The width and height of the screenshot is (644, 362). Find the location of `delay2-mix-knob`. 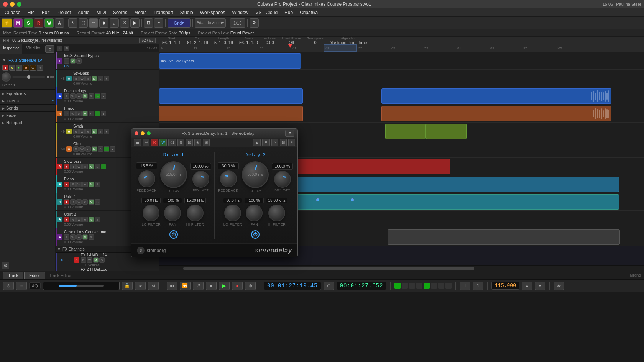

delay2-mix-knob is located at coordinates (283, 179).